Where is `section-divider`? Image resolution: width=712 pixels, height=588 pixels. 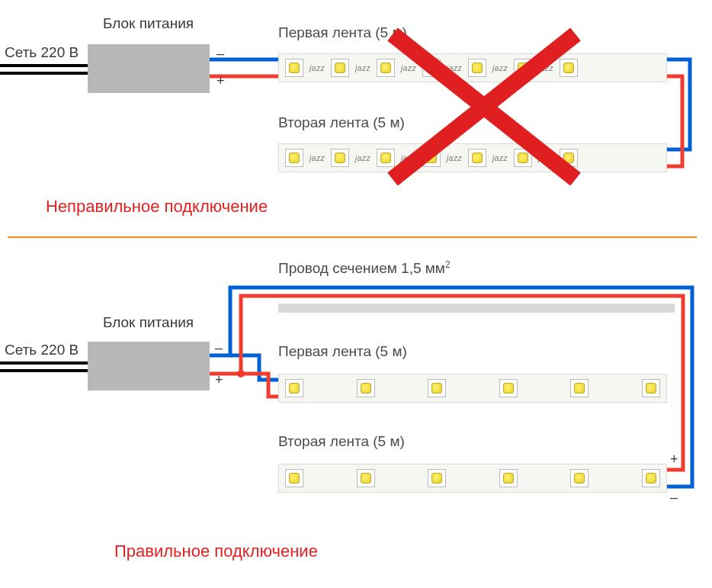 section-divider is located at coordinates (352, 237).